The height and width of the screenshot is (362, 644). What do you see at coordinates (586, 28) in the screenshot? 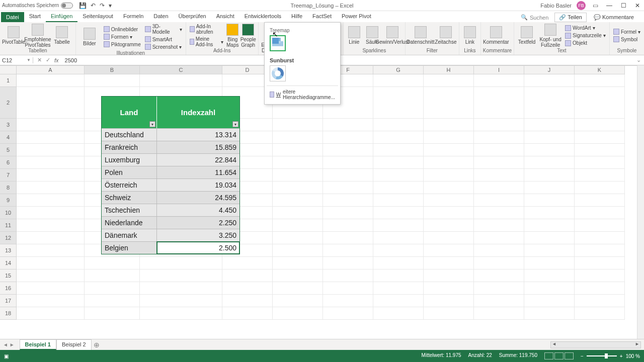
I see `wordart-button: WordArt ▾` at bounding box center [586, 28].